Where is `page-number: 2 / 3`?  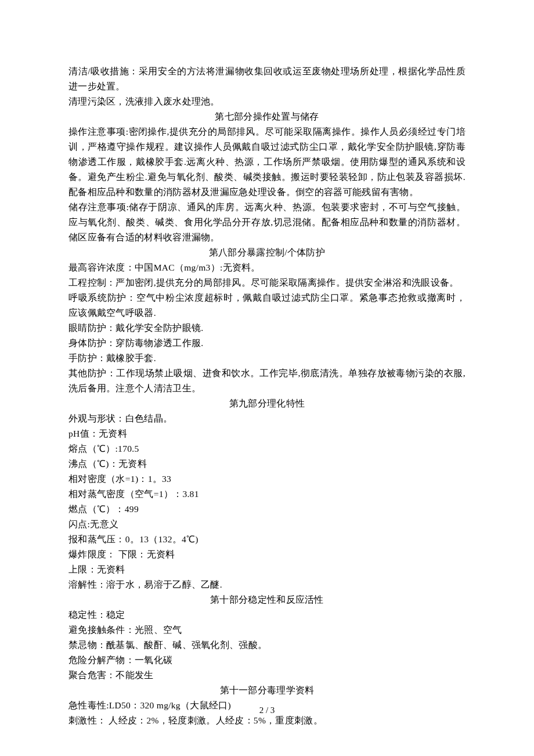 page-number: 2 / 3 is located at coordinates (267, 711).